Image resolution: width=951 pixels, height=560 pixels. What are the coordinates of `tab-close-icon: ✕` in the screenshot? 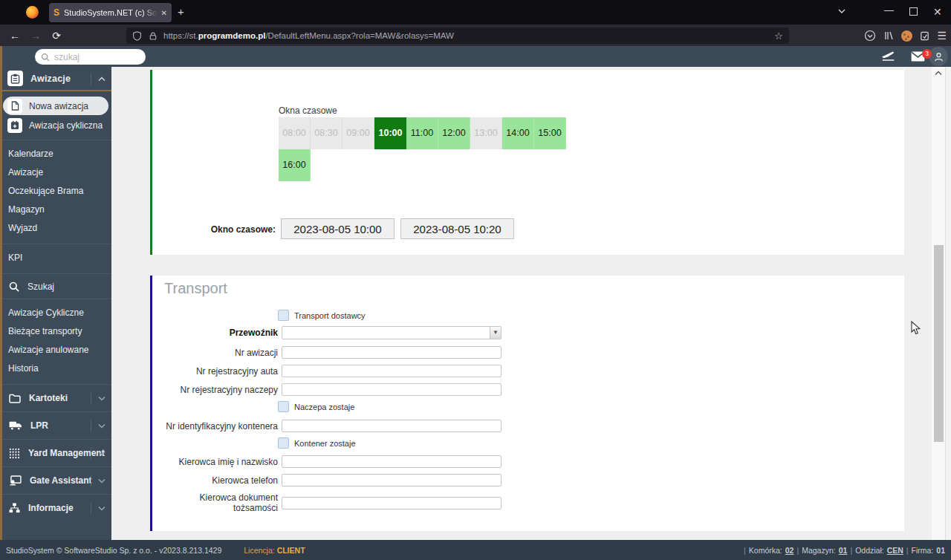 It's located at (164, 13).